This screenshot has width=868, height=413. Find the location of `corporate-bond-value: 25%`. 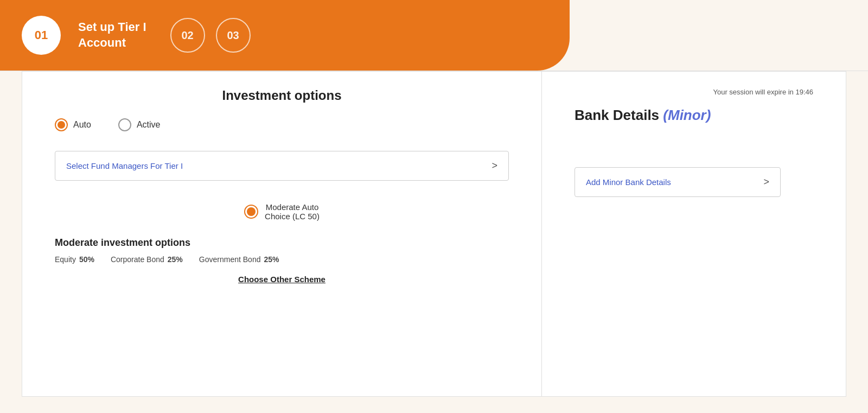

corporate-bond-value: 25% is located at coordinates (175, 259).